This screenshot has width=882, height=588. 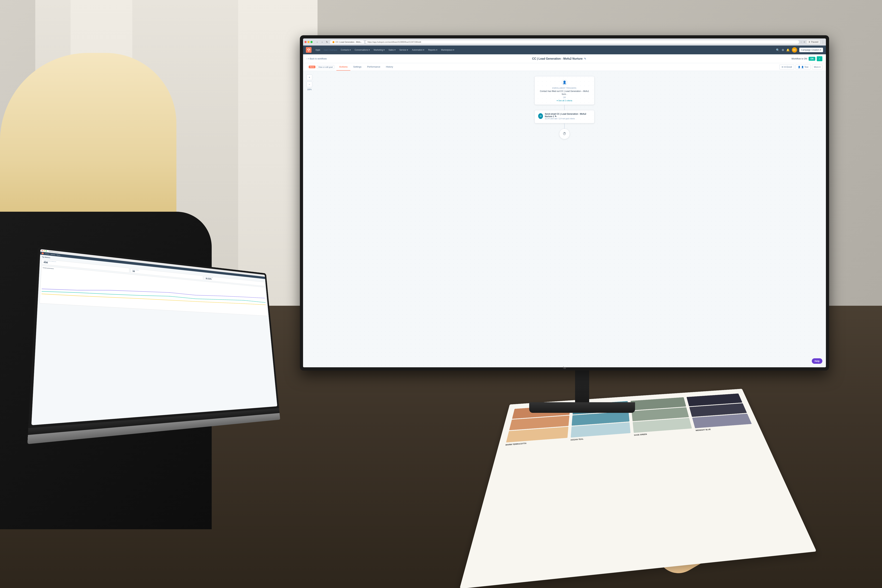 I want to click on chrome-url-bar: https://app.hubspot.com/workflows/313889…, so click(x=582, y=42).